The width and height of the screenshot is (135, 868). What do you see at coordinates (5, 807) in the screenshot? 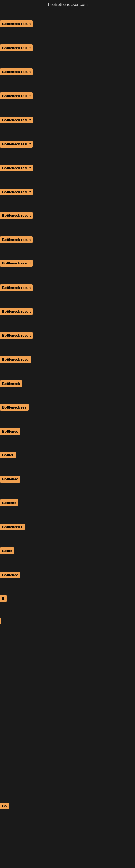
I see `bottleneck-item: Bo` at bounding box center [5, 807].